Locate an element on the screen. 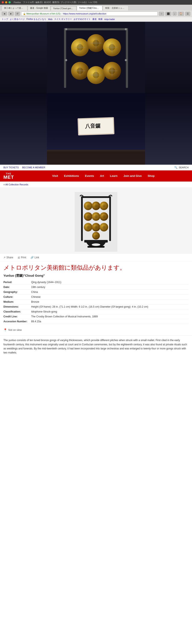 The image size is (192, 644). bookmark-top: トップ is located at coordinates (5, 19).